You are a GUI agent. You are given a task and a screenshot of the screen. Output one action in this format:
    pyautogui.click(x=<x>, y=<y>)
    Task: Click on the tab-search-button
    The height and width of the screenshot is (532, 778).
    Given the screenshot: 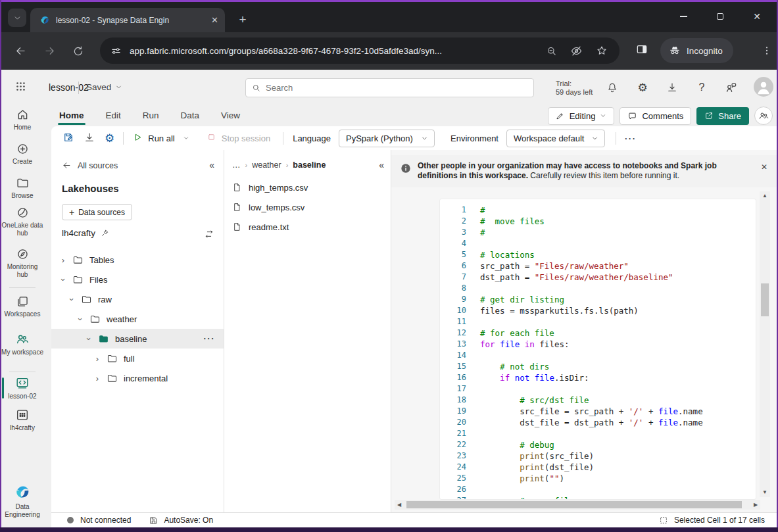 What is the action you would take?
    pyautogui.click(x=17, y=18)
    